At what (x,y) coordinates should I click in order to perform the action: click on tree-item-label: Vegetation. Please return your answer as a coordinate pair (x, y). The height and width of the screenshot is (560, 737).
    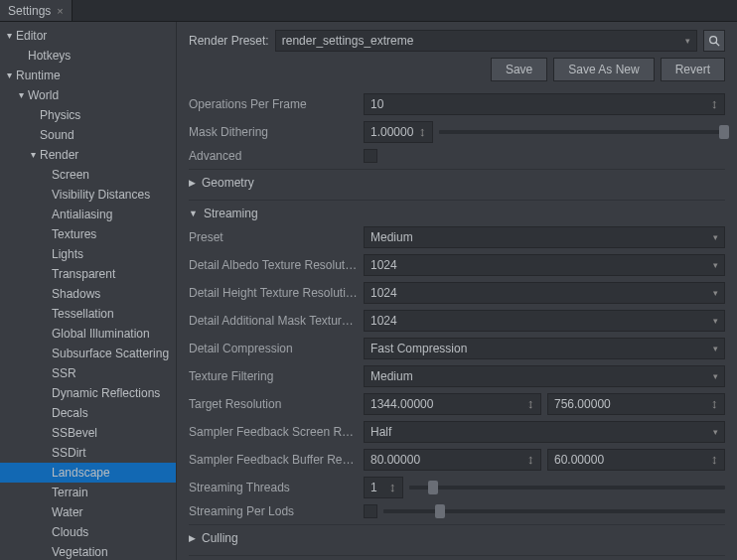
    Looking at the image, I should click on (79, 552).